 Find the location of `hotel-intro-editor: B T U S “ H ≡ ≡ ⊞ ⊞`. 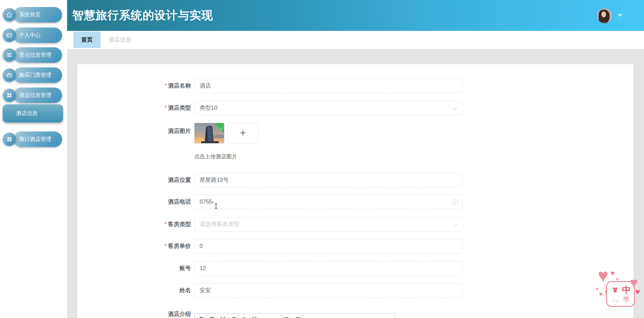

hotel-intro-editor: B T U S “ H ≡ ≡ ⊞ ⊞ is located at coordinates (295, 316).